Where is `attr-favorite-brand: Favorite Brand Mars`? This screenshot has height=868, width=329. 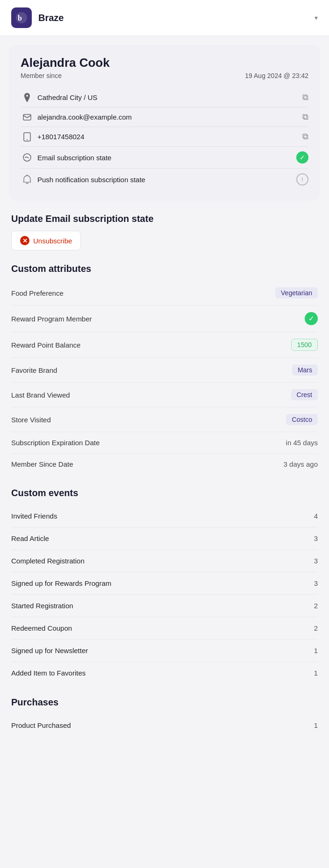 attr-favorite-brand: Favorite Brand Mars is located at coordinates (164, 370).